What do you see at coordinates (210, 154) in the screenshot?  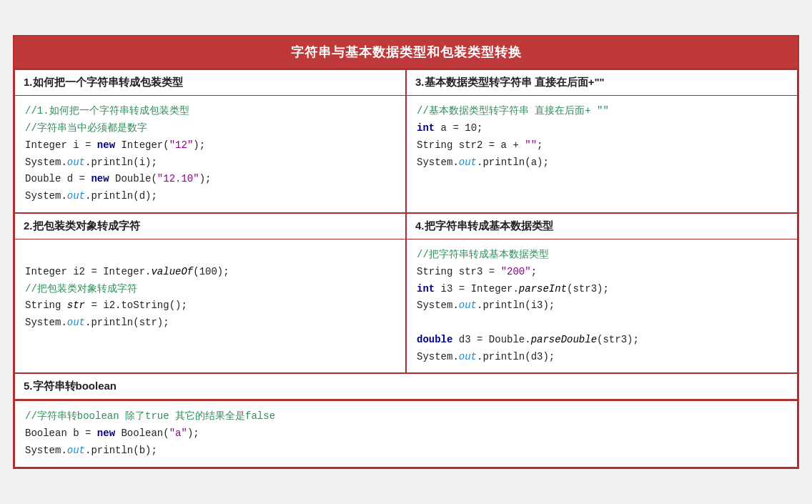 I see `section1-code: //1.如何把一个字符串转成包装类型 //字符串当中必须都是数字 Integer…` at bounding box center [210, 154].